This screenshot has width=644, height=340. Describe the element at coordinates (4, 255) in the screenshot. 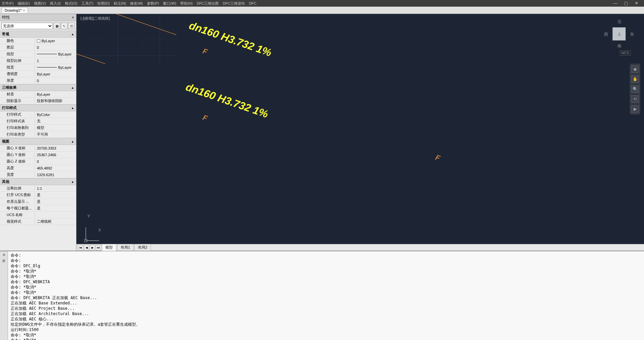

I see `command-close-icon: ✕` at that location.